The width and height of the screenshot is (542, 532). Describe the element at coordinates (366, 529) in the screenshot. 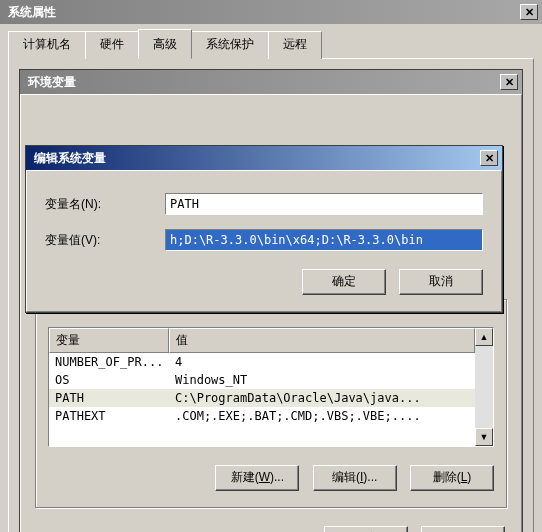

I see `env-ok-button: 确定` at that location.